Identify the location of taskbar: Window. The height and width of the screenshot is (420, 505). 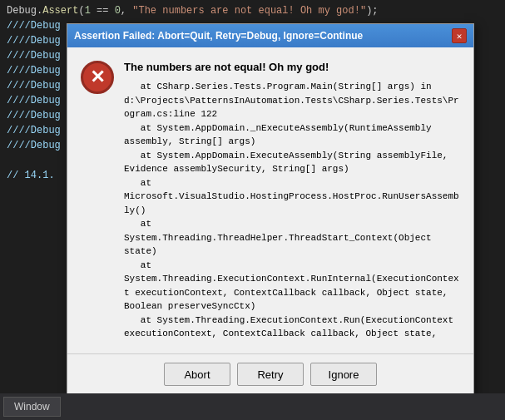
(253, 407).